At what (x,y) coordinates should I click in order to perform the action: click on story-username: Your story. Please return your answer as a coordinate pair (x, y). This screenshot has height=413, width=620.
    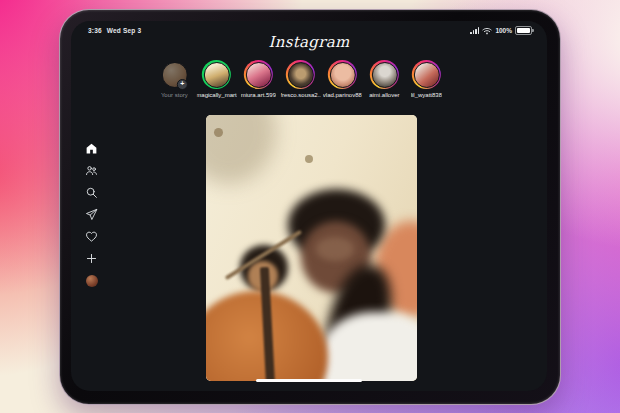
    Looking at the image, I should click on (174, 95).